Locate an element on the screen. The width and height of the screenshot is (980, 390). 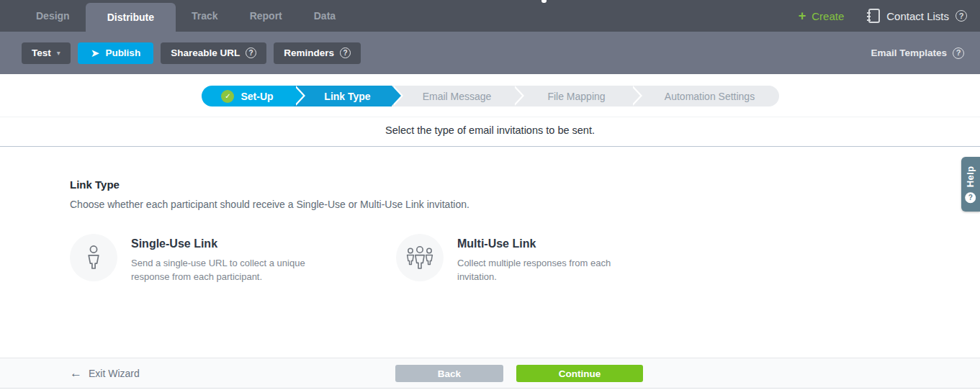
clipped-page-title-fragment is located at coordinates (544, 1).